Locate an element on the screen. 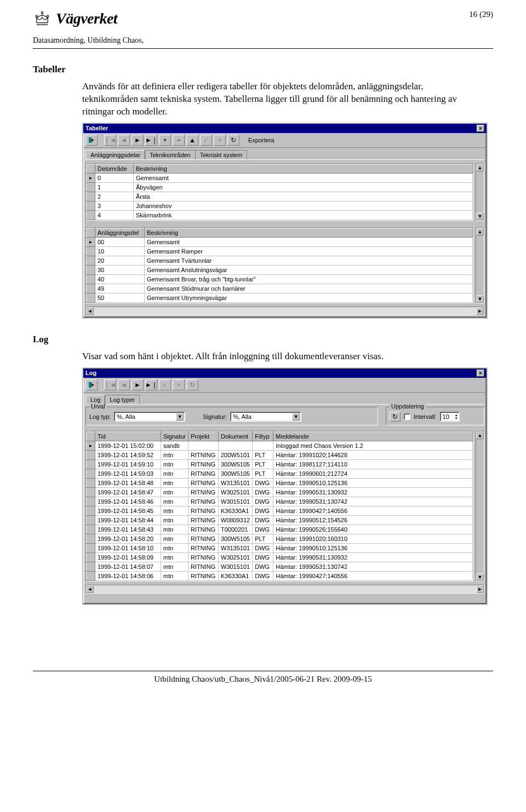 The image size is (526, 812). table-row: 1999-12-01 14:58:07mtnRITNINGW3015101DWG… is located at coordinates (279, 566).